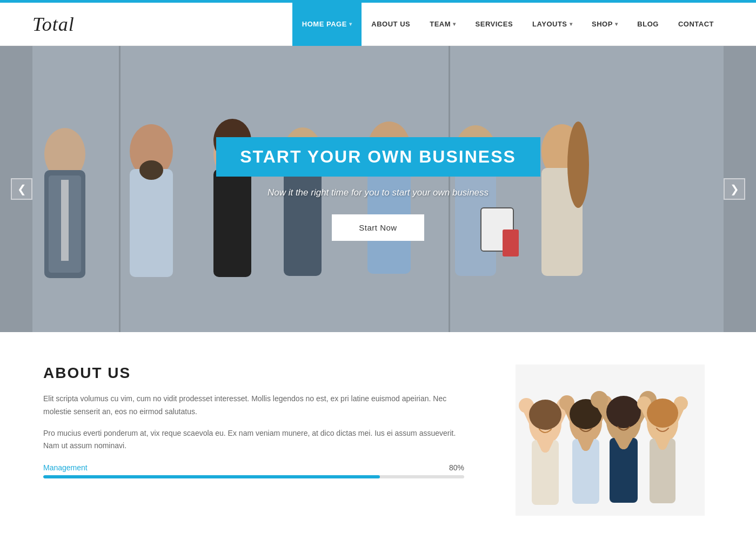 Image resolution: width=756 pixels, height=540 pixels. Describe the element at coordinates (378, 157) in the screenshot. I see `hero-title: START YOUR OWN BUSINESS` at that location.